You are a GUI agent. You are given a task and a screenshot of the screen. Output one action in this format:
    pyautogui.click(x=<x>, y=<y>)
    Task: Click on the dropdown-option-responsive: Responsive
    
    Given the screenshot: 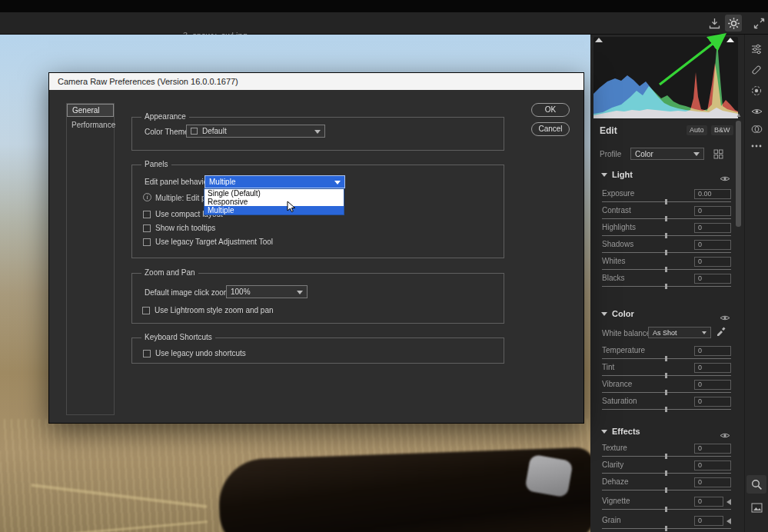 What is the action you would take?
    pyautogui.click(x=274, y=201)
    